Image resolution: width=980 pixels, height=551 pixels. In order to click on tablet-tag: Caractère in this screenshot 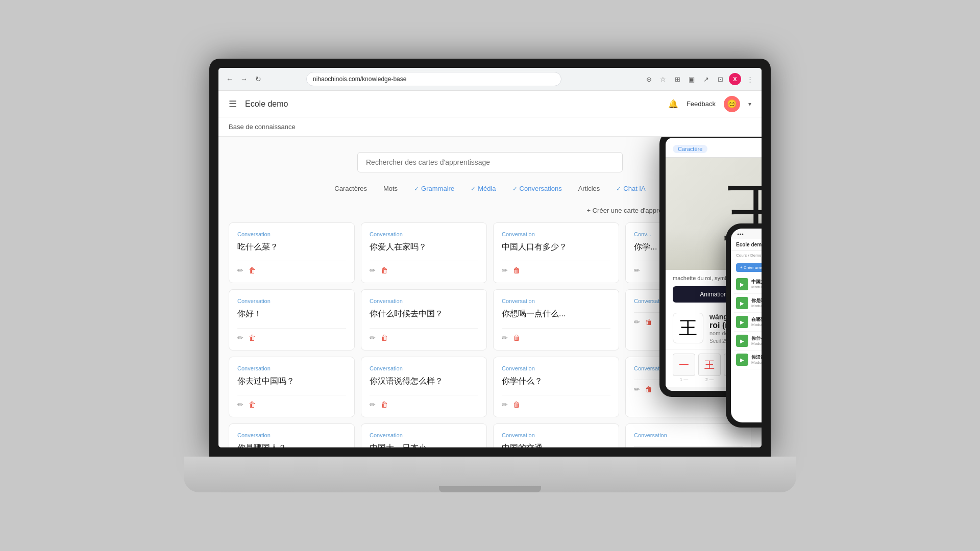, I will do `click(690, 149)`.